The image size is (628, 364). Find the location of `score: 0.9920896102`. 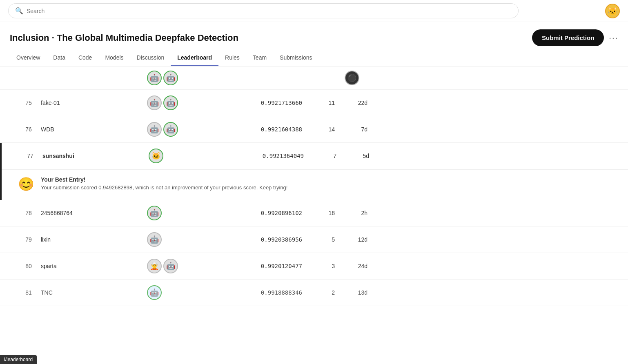

score: 0.9920896102 is located at coordinates (261, 213).